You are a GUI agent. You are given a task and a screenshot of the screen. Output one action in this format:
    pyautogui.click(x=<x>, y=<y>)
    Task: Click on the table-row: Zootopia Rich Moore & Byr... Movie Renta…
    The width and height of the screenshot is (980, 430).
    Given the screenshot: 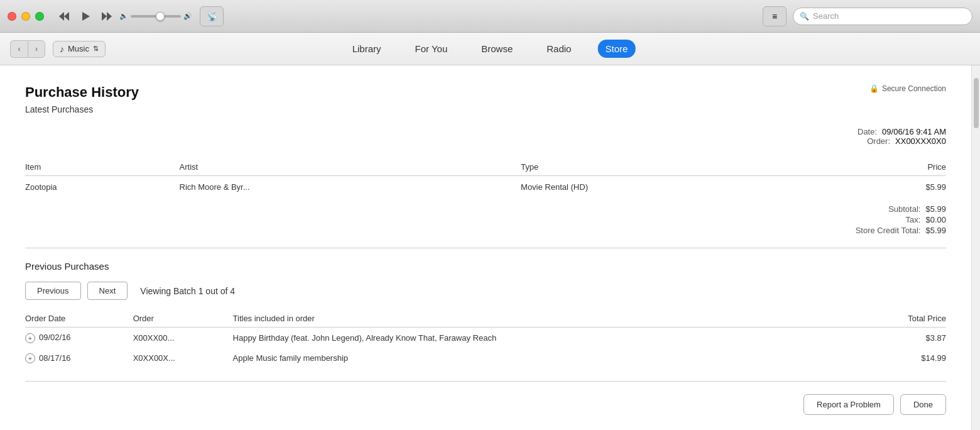 What is the action you would take?
    pyautogui.click(x=486, y=187)
    